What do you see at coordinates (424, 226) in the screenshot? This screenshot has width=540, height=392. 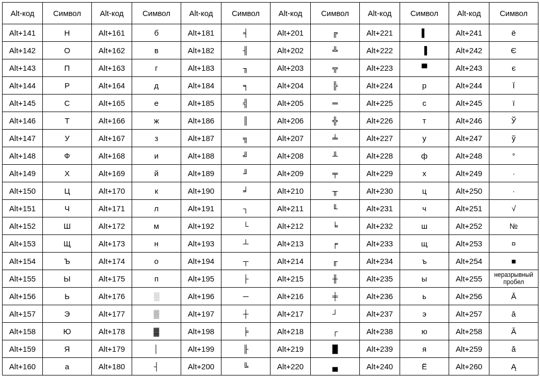 I see `symbol-cell: ш` at bounding box center [424, 226].